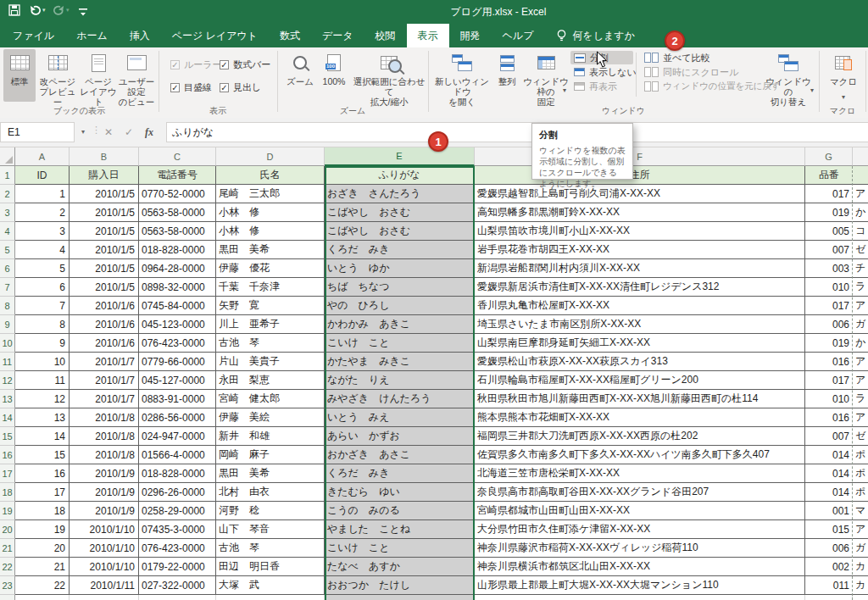  I want to click on formula-bar-checkbox: ✓ 数式バー, so click(245, 64).